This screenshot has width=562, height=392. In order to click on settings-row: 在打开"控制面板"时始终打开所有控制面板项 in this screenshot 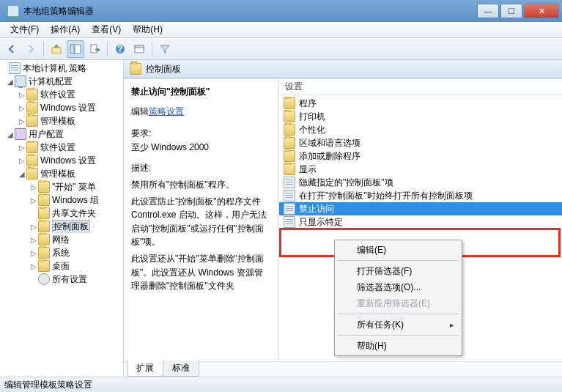, I will do `click(421, 196)`.